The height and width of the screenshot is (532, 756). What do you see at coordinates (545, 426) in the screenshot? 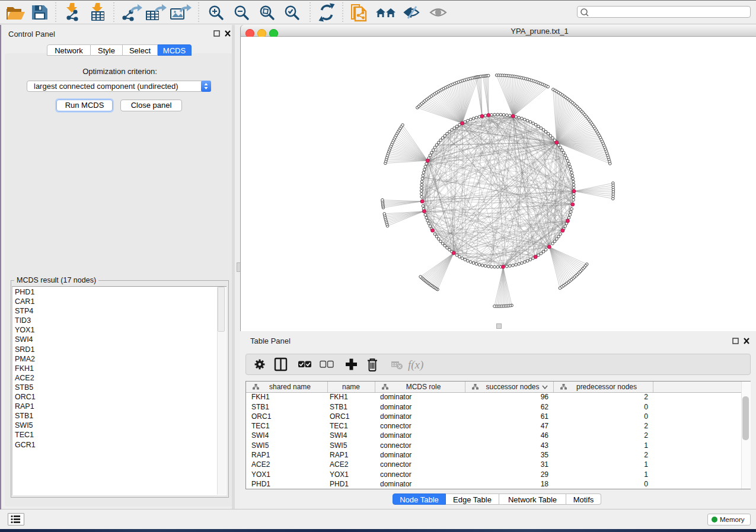
I see `svg-text: 47` at bounding box center [545, 426].